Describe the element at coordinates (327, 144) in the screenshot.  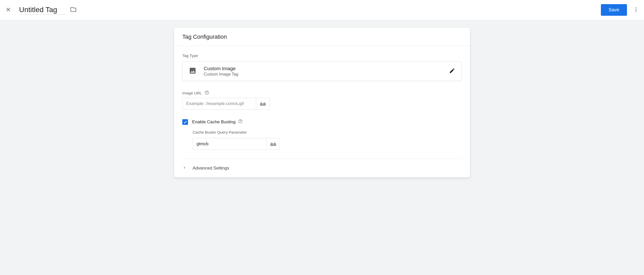
I see `cache-param-input-row` at that location.